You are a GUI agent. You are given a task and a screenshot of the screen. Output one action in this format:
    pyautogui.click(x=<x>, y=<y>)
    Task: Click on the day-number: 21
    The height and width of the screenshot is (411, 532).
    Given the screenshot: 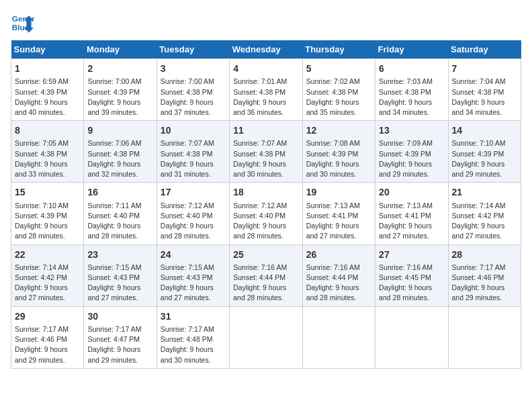 What is the action you would take?
    pyautogui.click(x=485, y=192)
    